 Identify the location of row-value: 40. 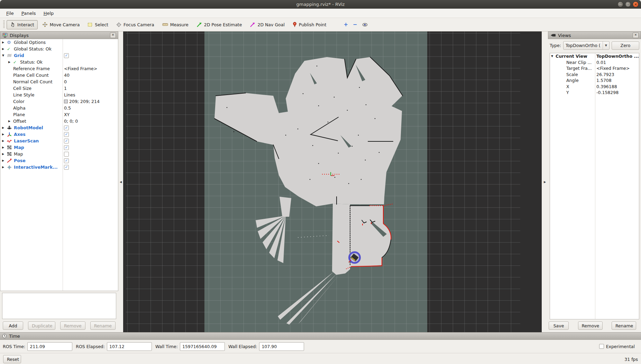
(67, 75).